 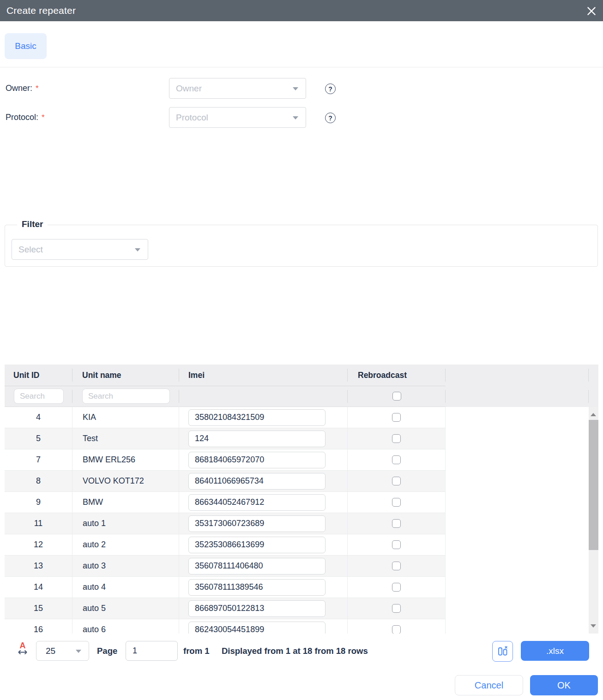 I want to click on table-row: 11 auto 1, so click(x=225, y=524).